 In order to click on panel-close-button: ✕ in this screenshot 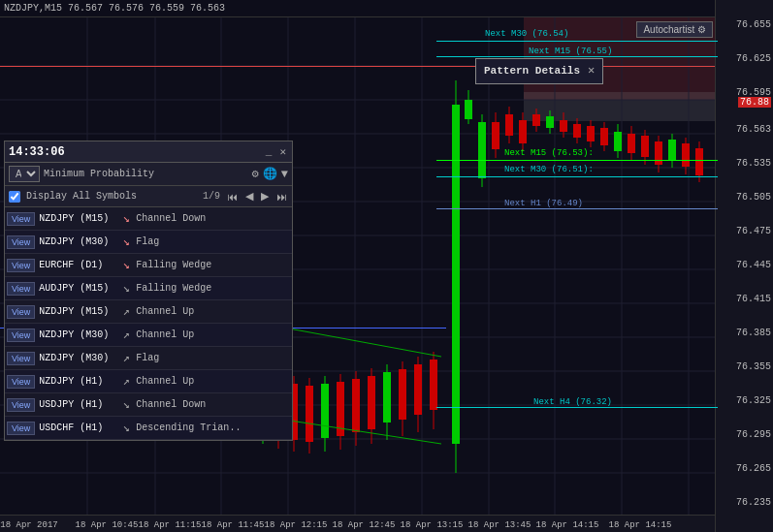, I will do `click(283, 151)`.